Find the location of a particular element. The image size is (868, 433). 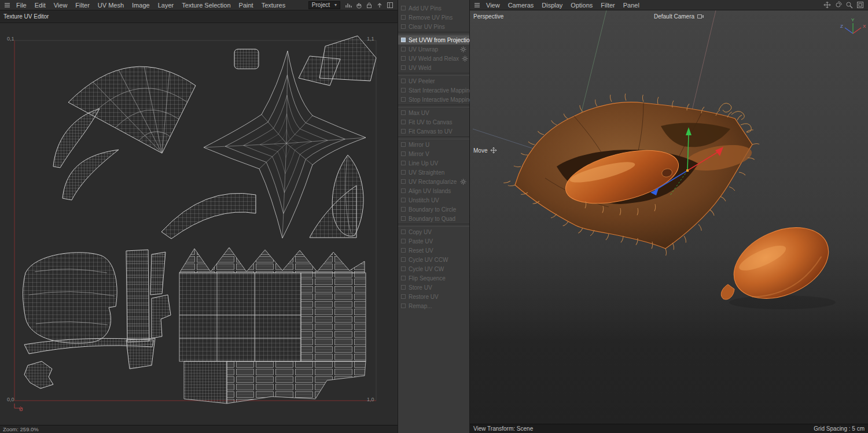

cmd-remove-uv-pins: Remove UV Pins is located at coordinates (434, 17).